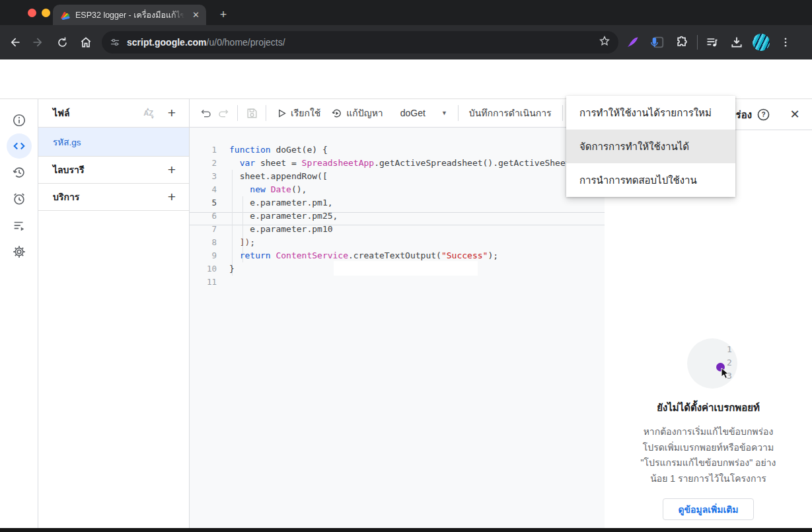 This screenshot has height=532, width=812. I want to click on code-line: e.parameter.pm10, so click(408, 229).